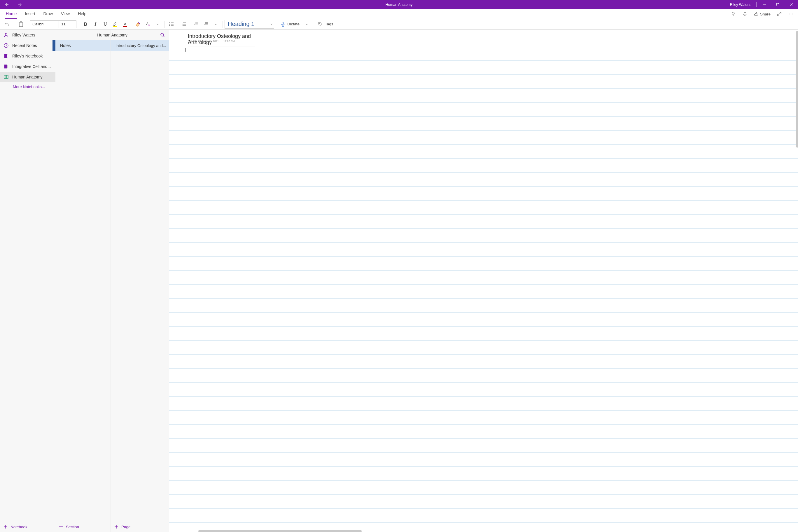 The height and width of the screenshot is (532, 798). What do you see at coordinates (206, 24) in the screenshot?
I see `indent-button` at bounding box center [206, 24].